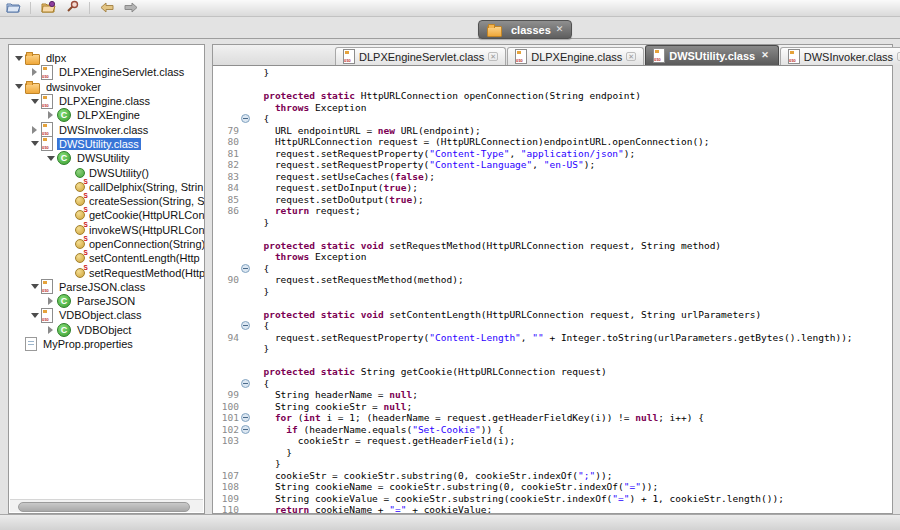 The width and height of the screenshot is (900, 530). Describe the element at coordinates (306, 211) in the screenshot. I see `code-text: return request;` at that location.